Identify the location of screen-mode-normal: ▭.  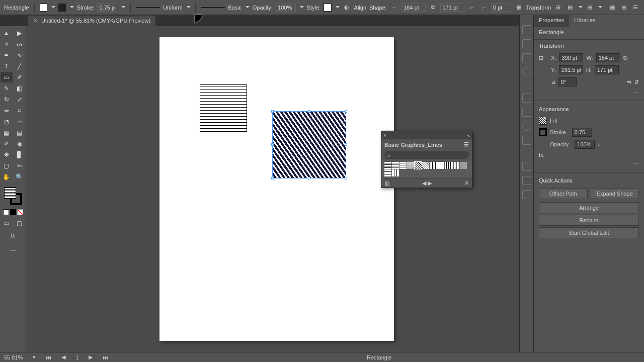
(7, 223).